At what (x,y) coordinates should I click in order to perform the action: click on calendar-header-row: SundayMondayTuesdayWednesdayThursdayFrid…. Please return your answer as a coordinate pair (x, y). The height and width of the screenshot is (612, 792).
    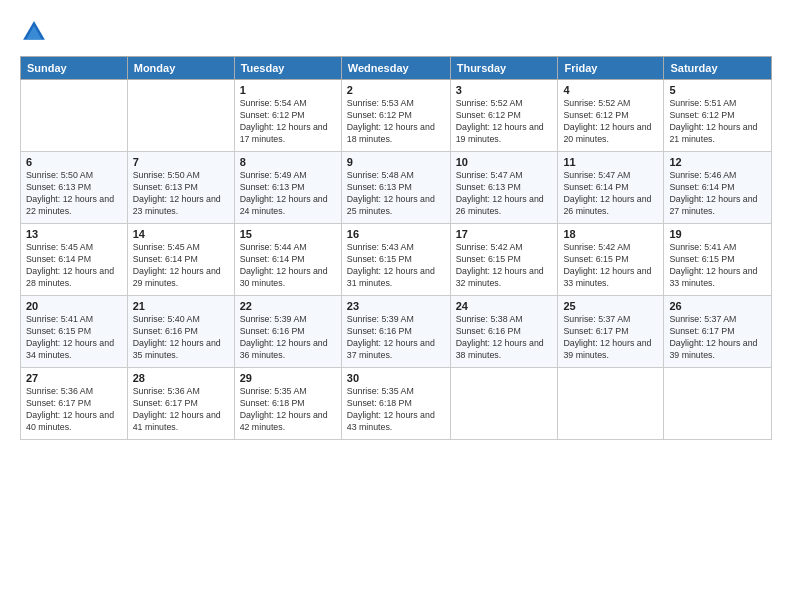
    Looking at the image, I should click on (396, 68).